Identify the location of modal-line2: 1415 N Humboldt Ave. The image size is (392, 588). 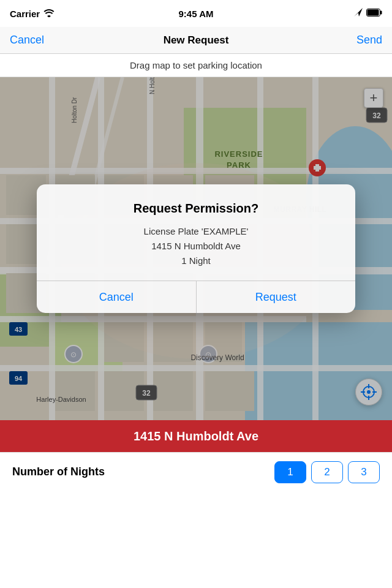
(196, 246).